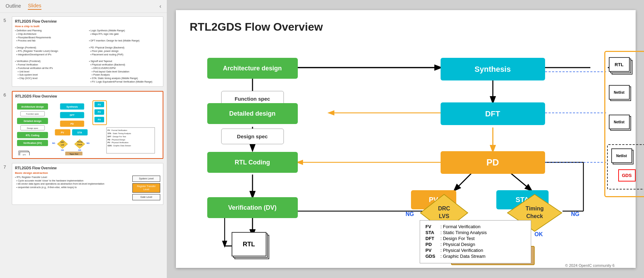 The height and width of the screenshot is (278, 644). Describe the element at coordinates (410, 214) in the screenshot. I see `ng-label-left: NG` at that location.